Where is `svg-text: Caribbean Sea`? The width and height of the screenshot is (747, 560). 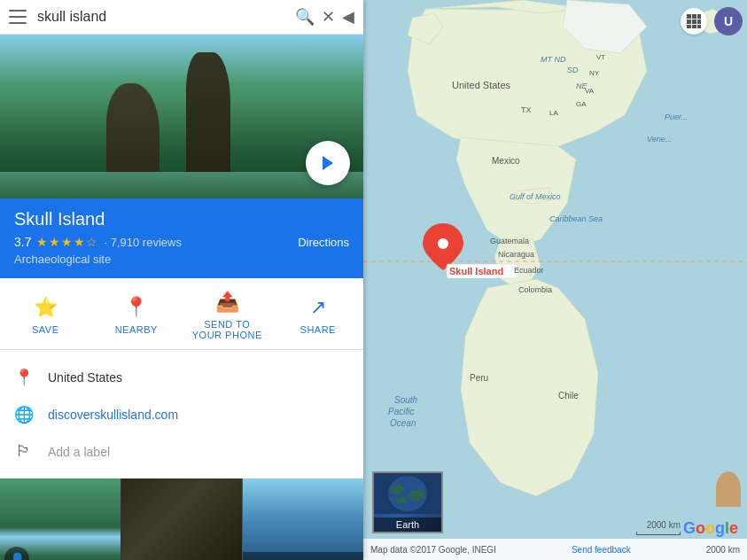 svg-text: Caribbean Sea is located at coordinates (576, 219).